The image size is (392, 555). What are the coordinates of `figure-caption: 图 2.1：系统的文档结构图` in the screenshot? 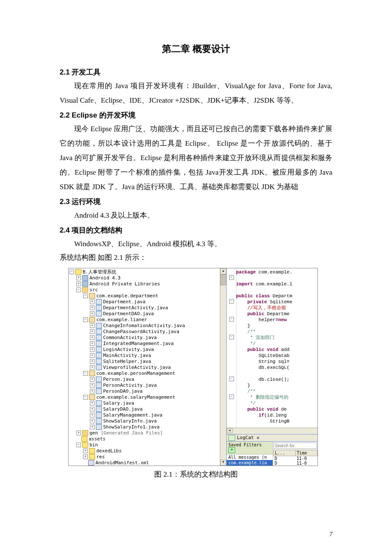 It's located at (196, 474).